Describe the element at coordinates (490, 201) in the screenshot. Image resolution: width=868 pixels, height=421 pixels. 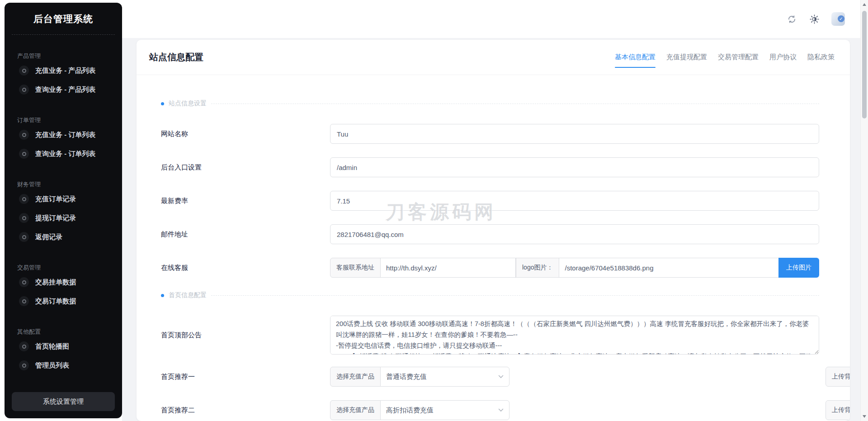
I see `latest-rate-row: 最新费率` at that location.